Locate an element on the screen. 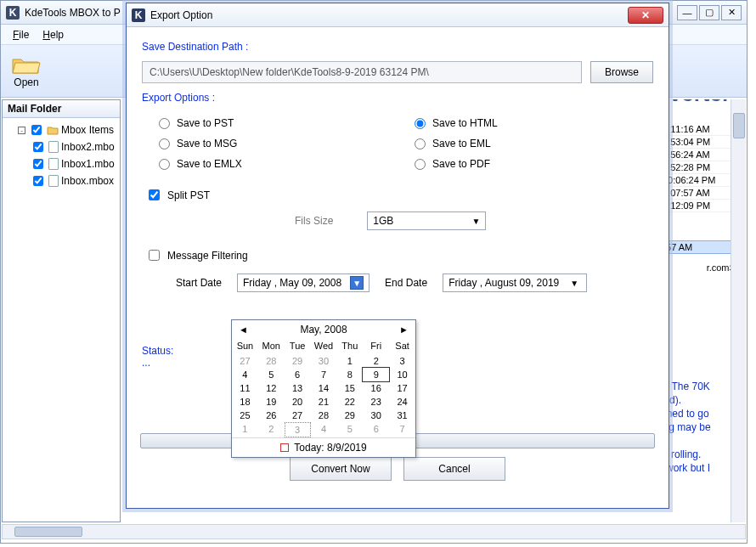 This screenshot has height=547, width=756. horizontal-scrollbar is located at coordinates (374, 532).